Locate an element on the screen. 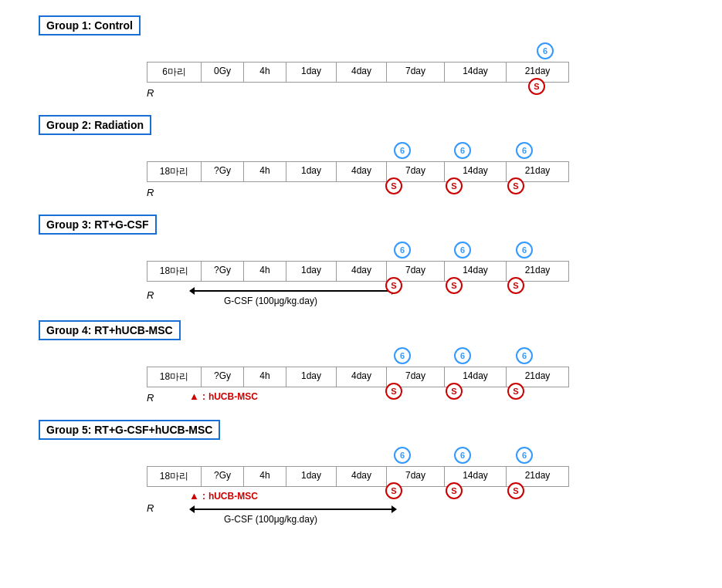 The width and height of the screenshot is (722, 588). group4-circles: 6 6 6 is located at coordinates (426, 356).